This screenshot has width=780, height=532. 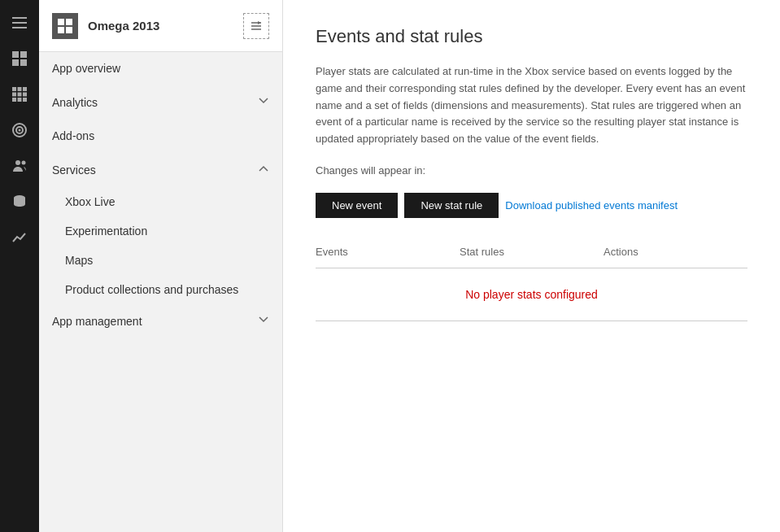 I want to click on people-icon, so click(x=20, y=166).